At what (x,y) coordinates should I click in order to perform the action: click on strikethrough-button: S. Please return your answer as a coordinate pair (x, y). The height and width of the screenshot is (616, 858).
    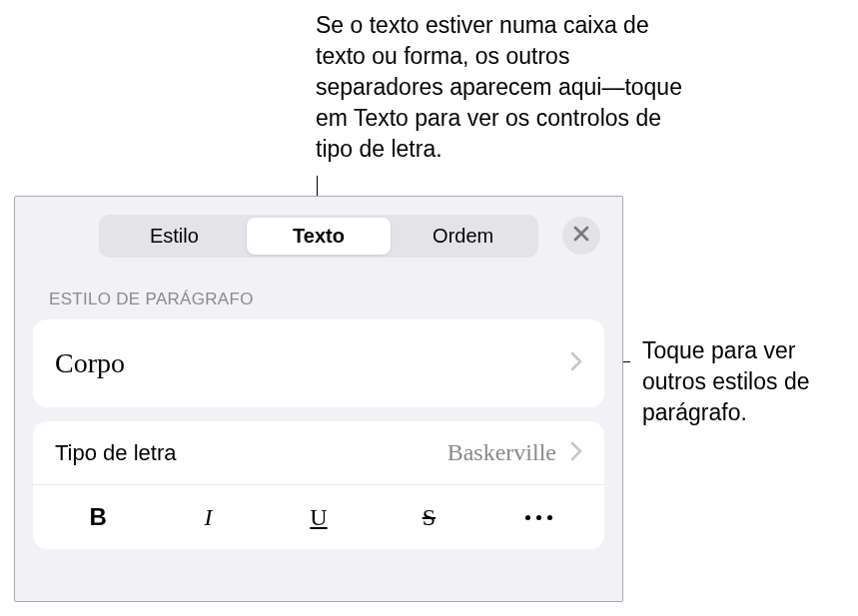
    Looking at the image, I should click on (429, 517).